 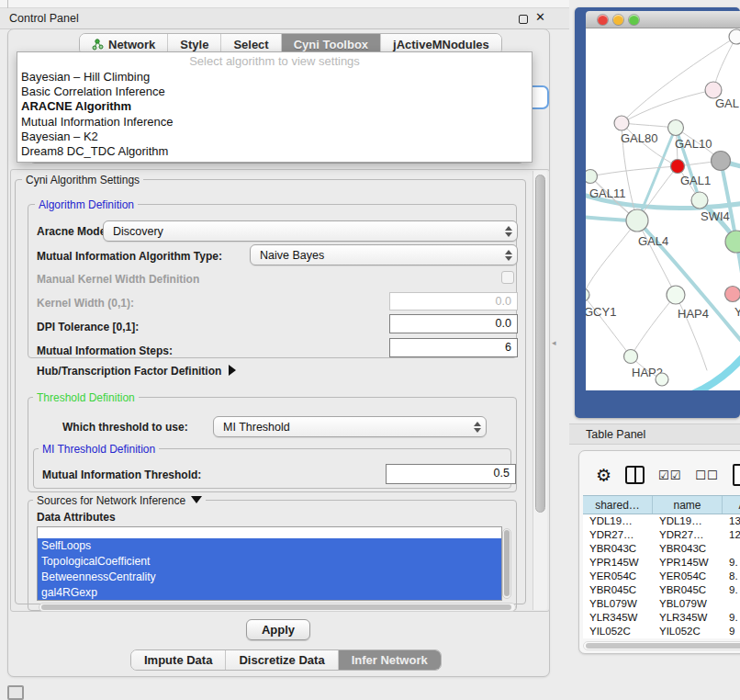 What do you see at coordinates (661, 590) in the screenshot?
I see `table-row: YBR045CYBR045C9.` at bounding box center [661, 590].